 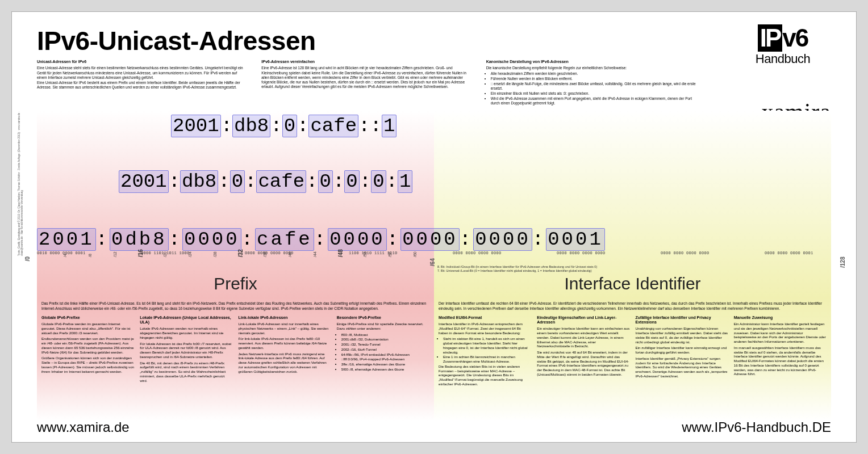 I want to click on topcol1-h: Unicast-Adressen für IPv6, so click(x=142, y=62).